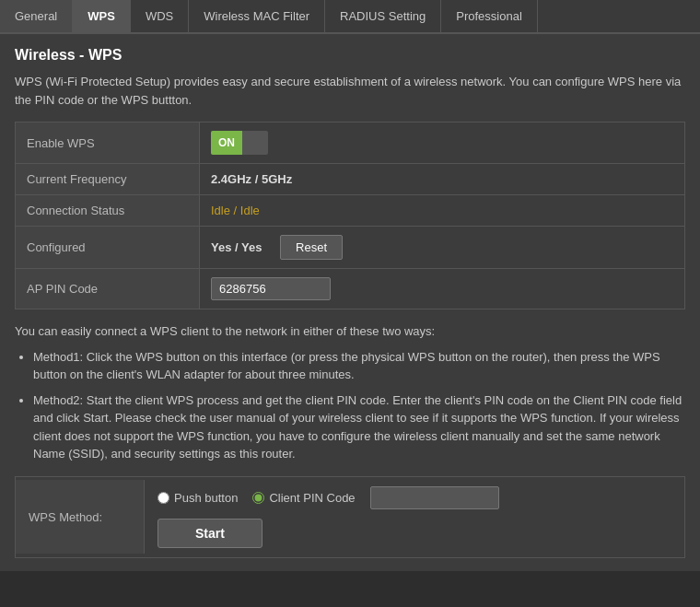 Image resolution: width=700 pixels, height=607 pixels. Describe the element at coordinates (255, 143) in the screenshot. I see `toggle-off-part` at that location.